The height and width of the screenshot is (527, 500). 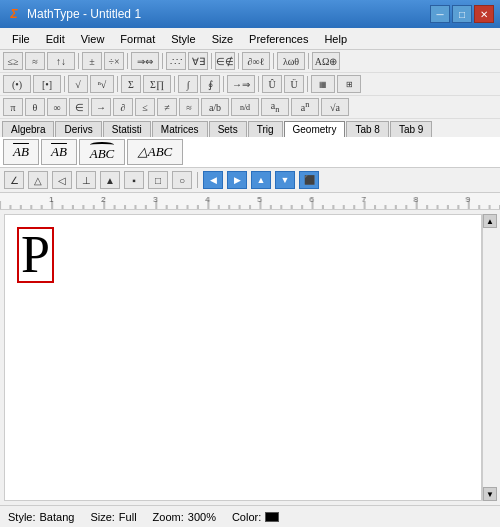 I want to click on menu-item-format: Format, so click(x=138, y=39).